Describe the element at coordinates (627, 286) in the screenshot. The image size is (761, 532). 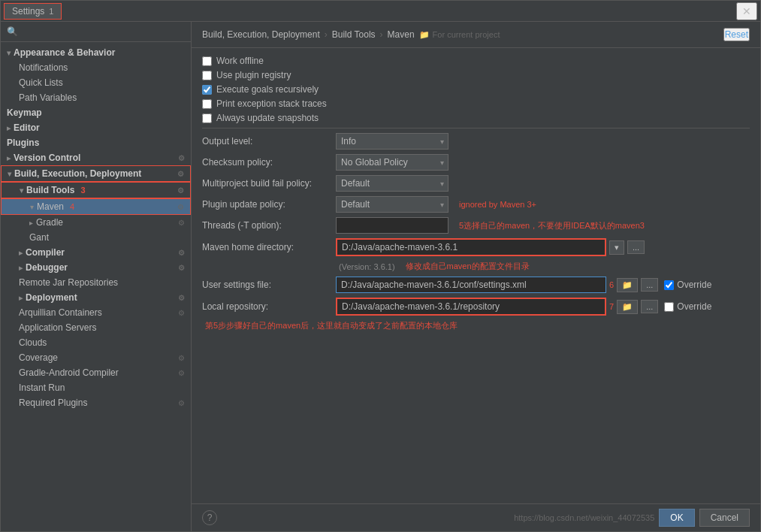
I see `user-settings-browse-btn: 📁` at that location.